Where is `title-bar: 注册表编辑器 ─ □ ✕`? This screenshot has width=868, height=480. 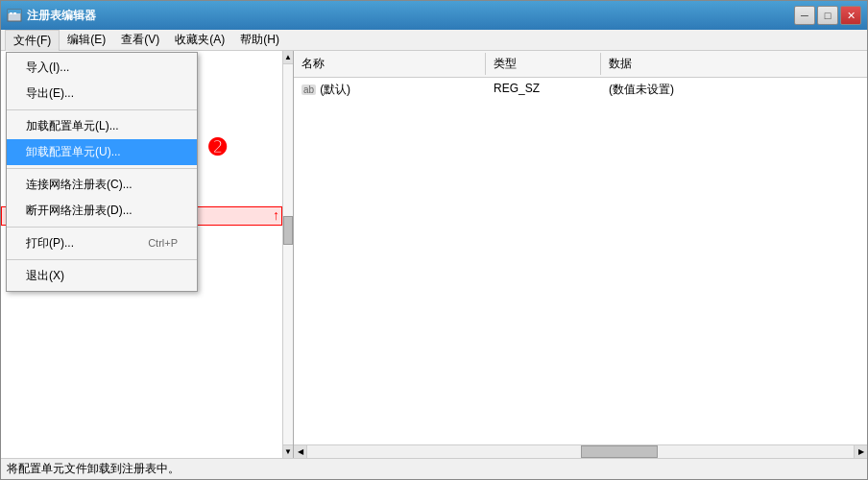 title-bar: 注册表编辑器 ─ □ ✕ is located at coordinates (434, 15).